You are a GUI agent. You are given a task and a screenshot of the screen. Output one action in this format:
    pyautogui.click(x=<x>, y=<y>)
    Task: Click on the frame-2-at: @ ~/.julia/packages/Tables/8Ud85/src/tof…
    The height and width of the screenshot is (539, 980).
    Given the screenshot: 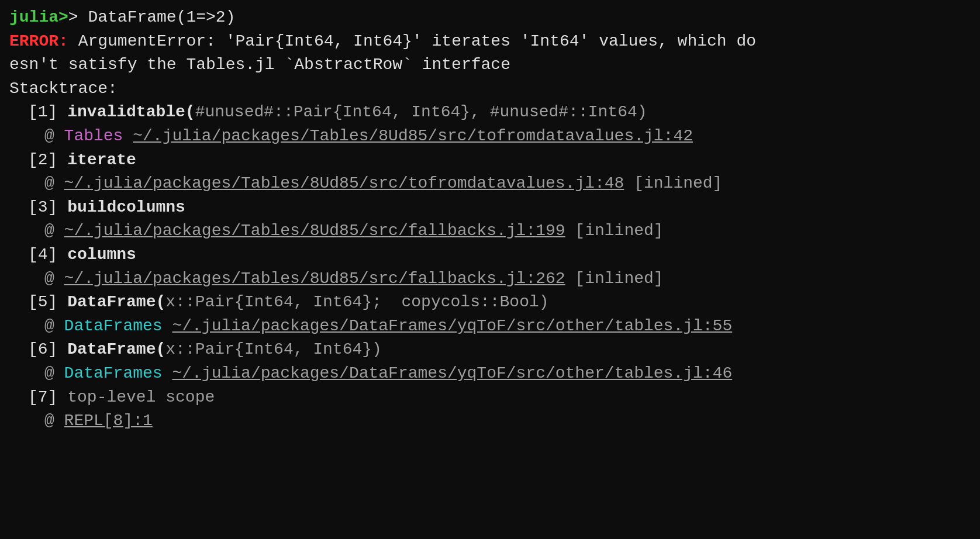 What is the action you would take?
    pyautogui.click(x=490, y=184)
    